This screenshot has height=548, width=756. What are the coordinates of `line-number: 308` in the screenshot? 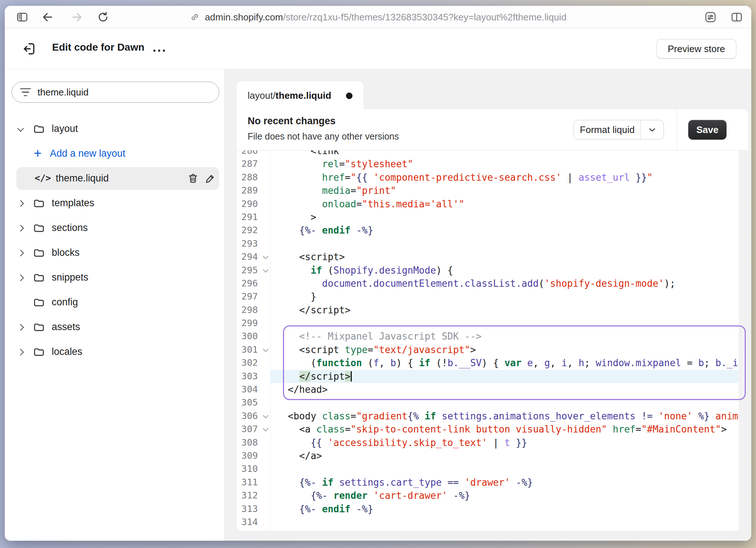 It's located at (247, 443).